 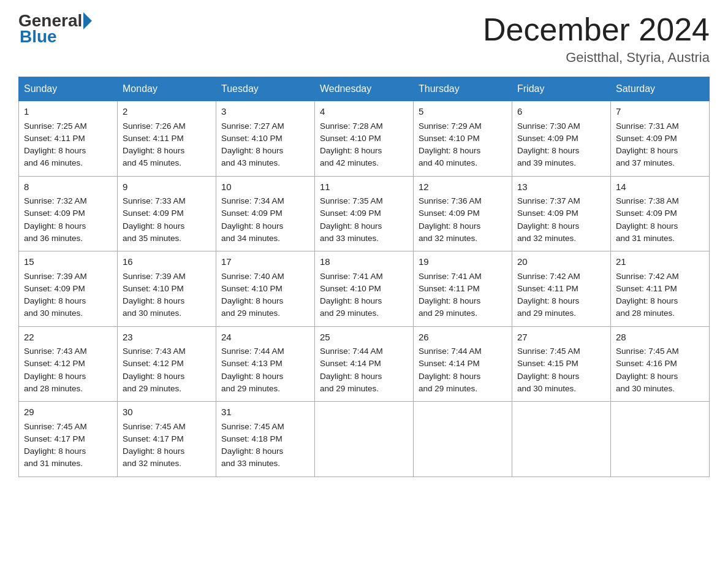 What do you see at coordinates (364, 364) in the screenshot?
I see `calendar-cell: 25 Sunrise: 7:44 AM Sunset: 4:14 PM Dayl…` at bounding box center [364, 364].